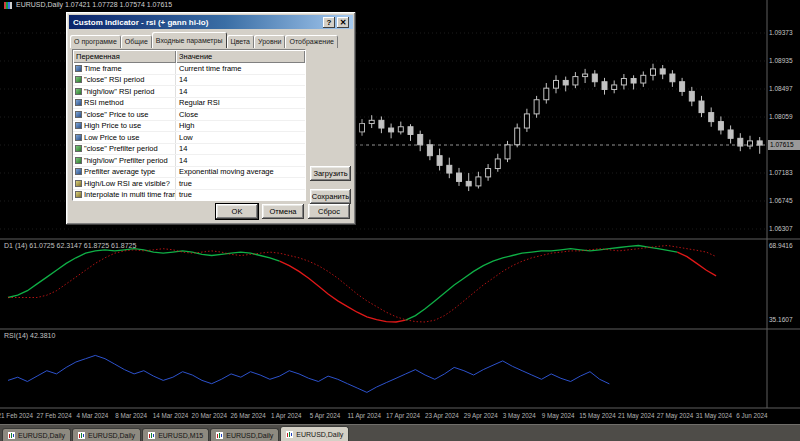 Image resolution: width=800 pixels, height=441 pixels. Describe the element at coordinates (781, 88) in the screenshot. I see `price-axis-label: 1.08497` at that location.